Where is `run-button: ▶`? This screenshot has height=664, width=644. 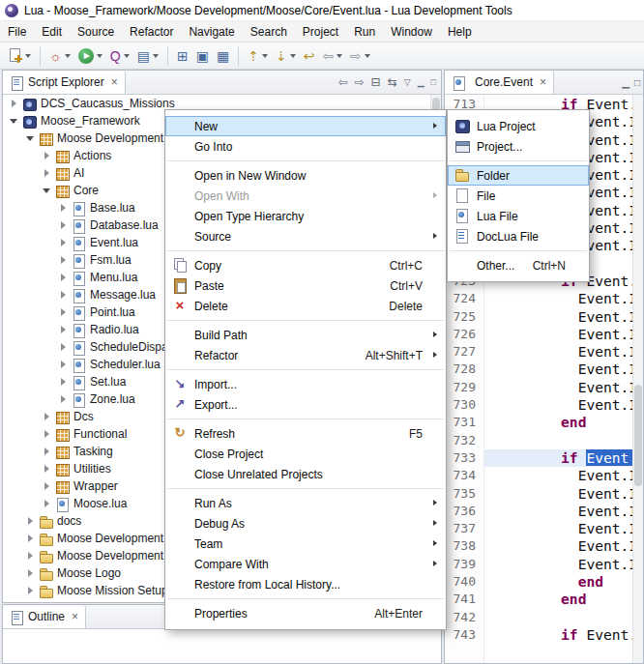 run-button: ▶ is located at coordinates (91, 56).